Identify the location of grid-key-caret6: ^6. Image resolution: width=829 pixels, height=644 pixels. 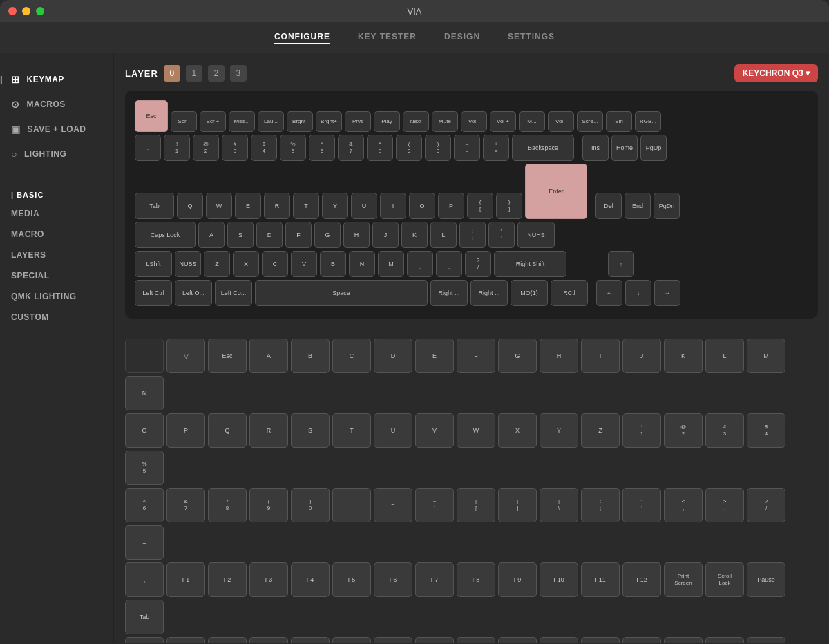
(144, 505).